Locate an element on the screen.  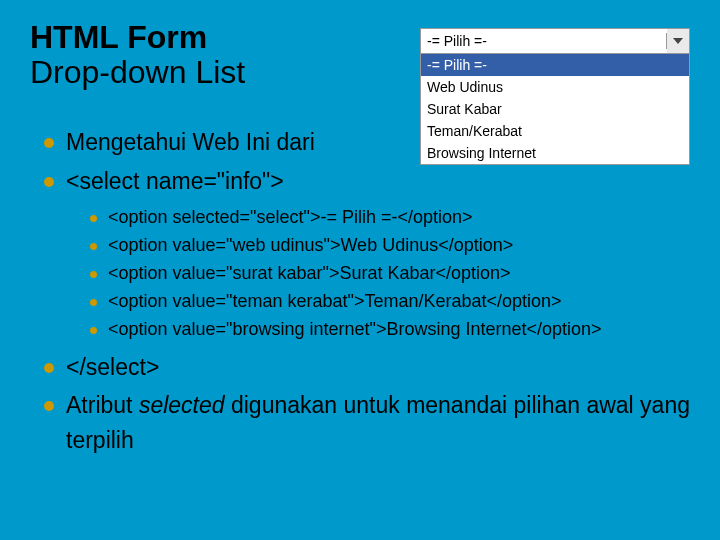
bullet-text: <select name="info"> is located at coordinates (175, 181).